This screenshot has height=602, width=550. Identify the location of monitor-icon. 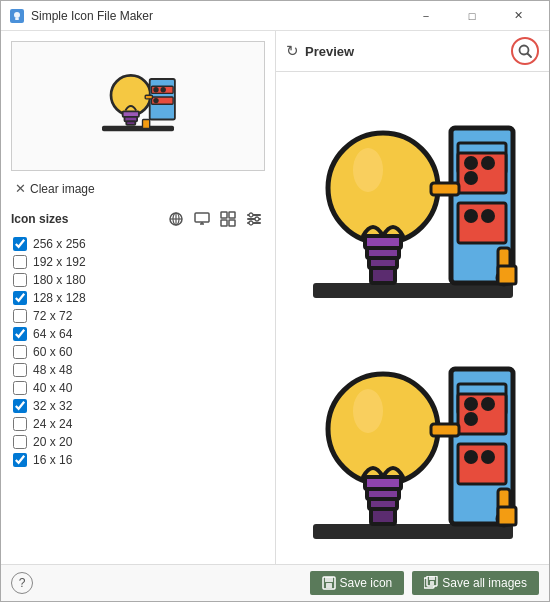
(202, 219).